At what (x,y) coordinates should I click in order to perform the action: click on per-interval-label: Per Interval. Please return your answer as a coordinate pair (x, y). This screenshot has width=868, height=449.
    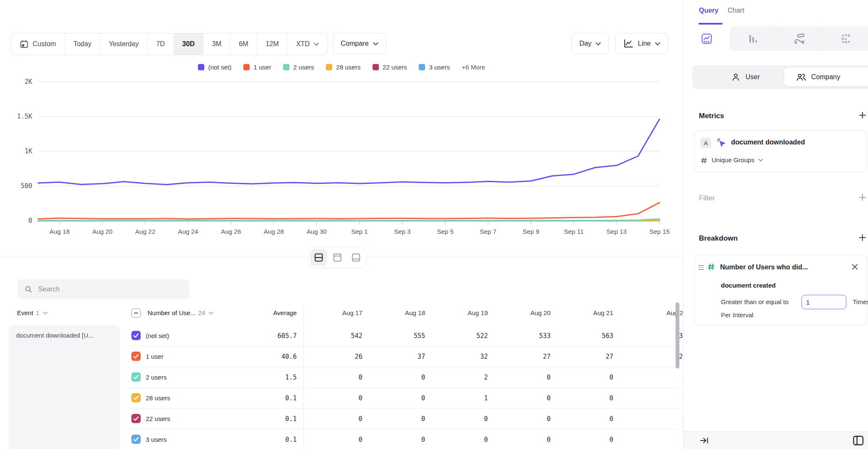
    Looking at the image, I should click on (737, 315).